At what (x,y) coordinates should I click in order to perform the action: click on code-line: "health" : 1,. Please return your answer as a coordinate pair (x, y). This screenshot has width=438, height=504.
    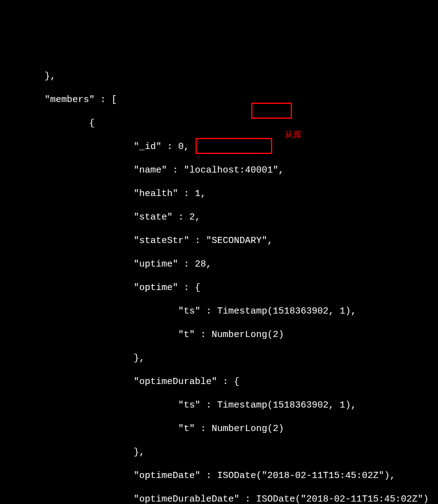
    Looking at the image, I should click on (103, 194).